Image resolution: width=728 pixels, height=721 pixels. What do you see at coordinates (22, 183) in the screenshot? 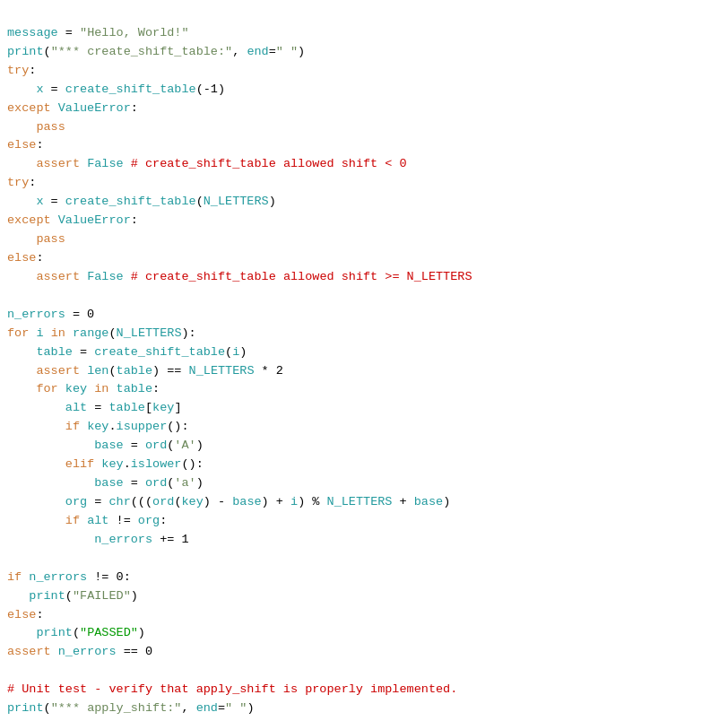
I see `line-9: try:` at bounding box center [22, 183].